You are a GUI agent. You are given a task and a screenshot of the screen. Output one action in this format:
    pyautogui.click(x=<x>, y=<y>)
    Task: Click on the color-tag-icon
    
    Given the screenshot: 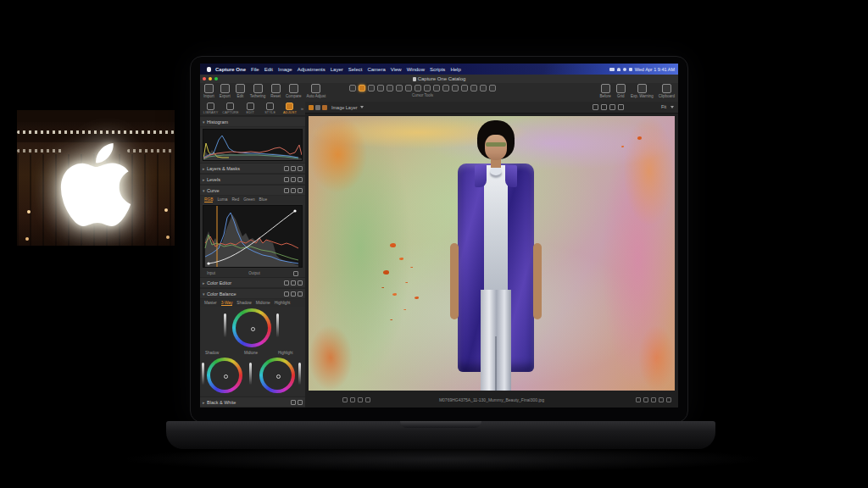 What is the action you would take?
    pyautogui.click(x=311, y=108)
    